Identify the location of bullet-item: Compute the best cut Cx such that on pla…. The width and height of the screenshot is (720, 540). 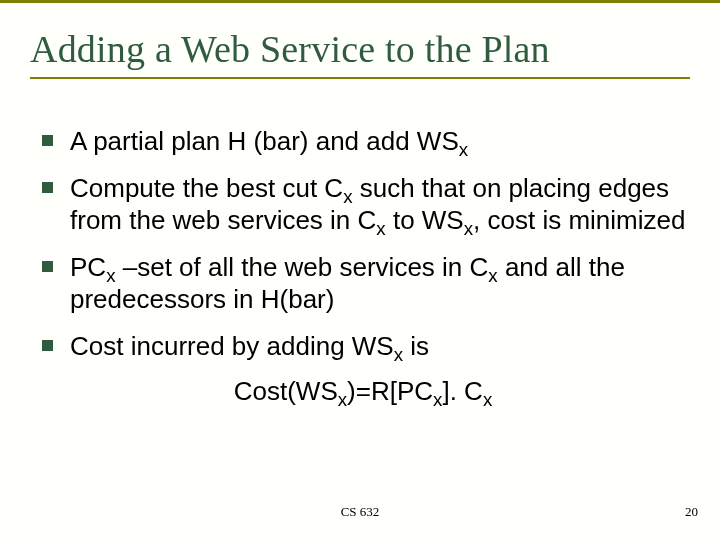
(363, 204).